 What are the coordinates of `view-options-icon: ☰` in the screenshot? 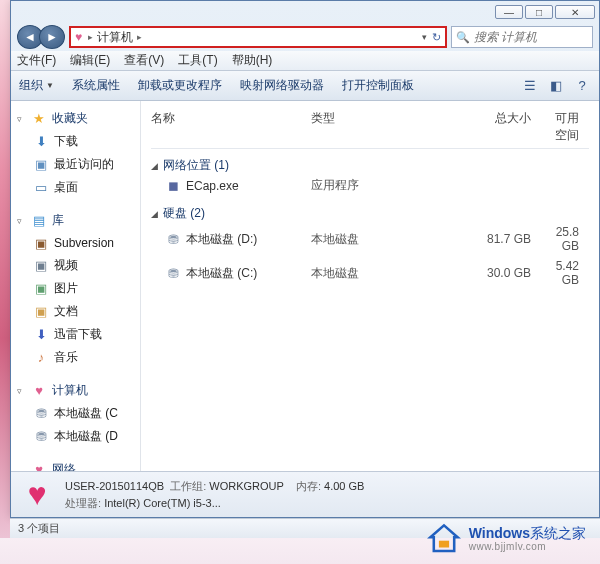 It's located at (530, 86).